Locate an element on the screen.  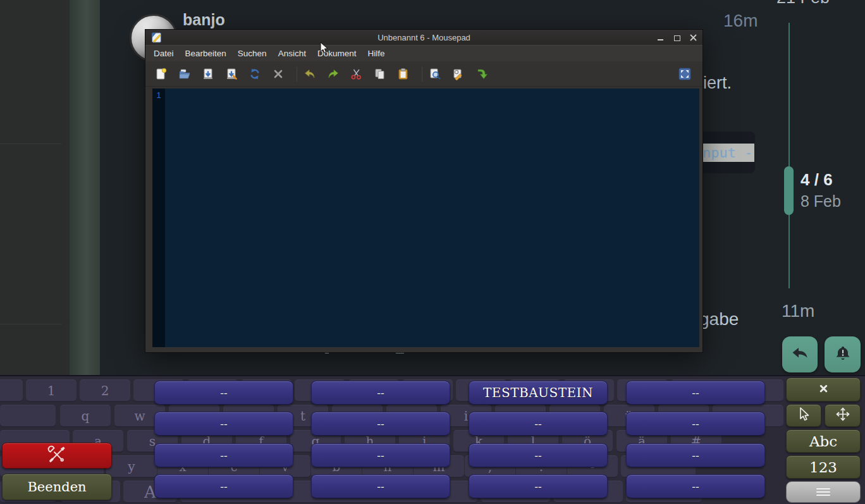
reply-button is located at coordinates (800, 354).